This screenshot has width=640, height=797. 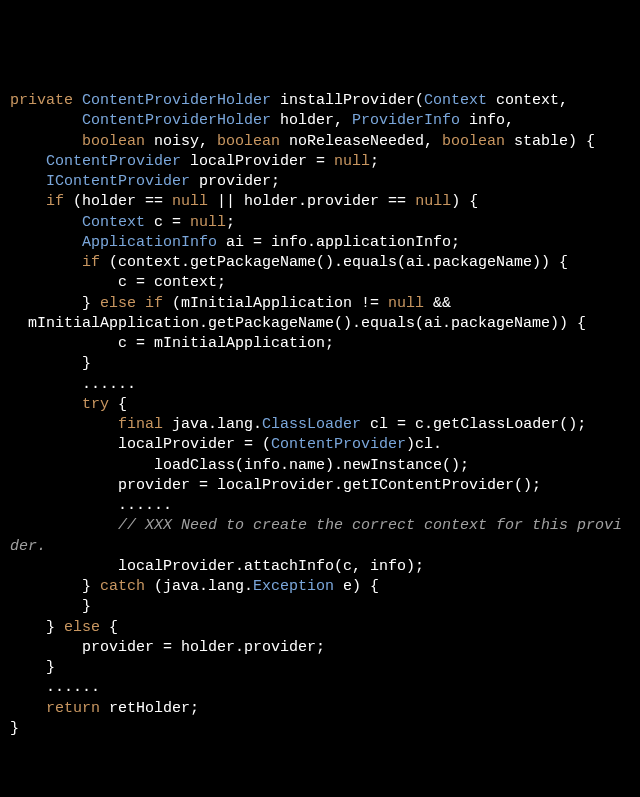 I want to click on code-token: try, so click(x=96, y=404).